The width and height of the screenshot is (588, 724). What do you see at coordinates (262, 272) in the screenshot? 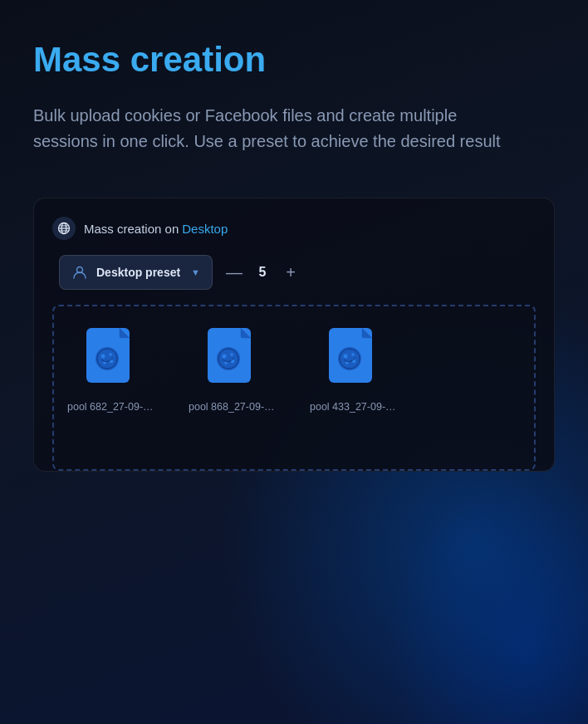
I see `counter-value: 5` at bounding box center [262, 272].